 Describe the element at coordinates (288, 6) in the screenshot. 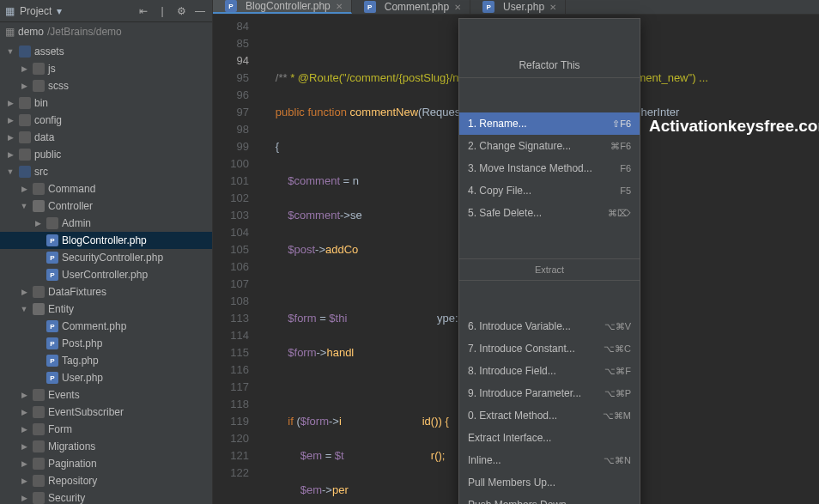

I see `tab-label: BlogController.php` at that location.